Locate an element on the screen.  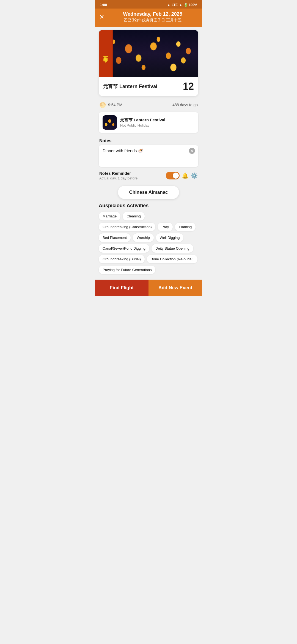
find-flight-button: Find Flight is located at coordinates (122, 288).